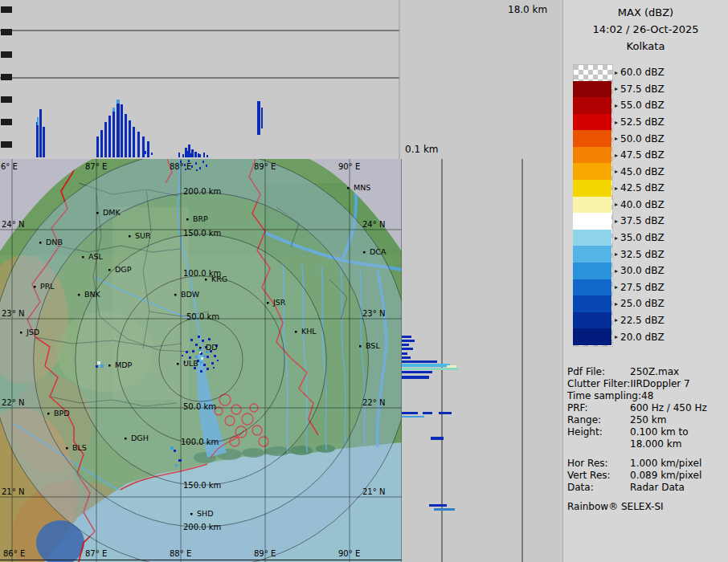  Describe the element at coordinates (62, 413) in the screenshot. I see `city-label: BPD` at that location.